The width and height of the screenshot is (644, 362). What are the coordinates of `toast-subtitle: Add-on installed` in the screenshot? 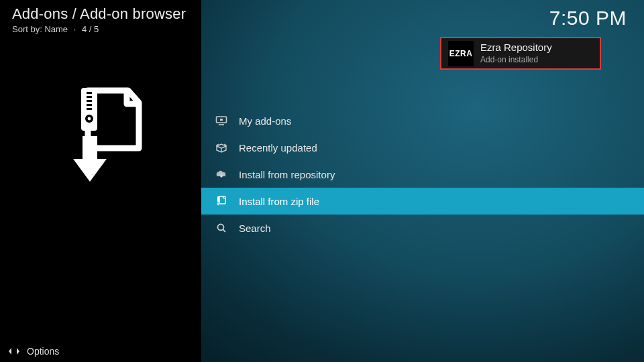 It's located at (517, 60).